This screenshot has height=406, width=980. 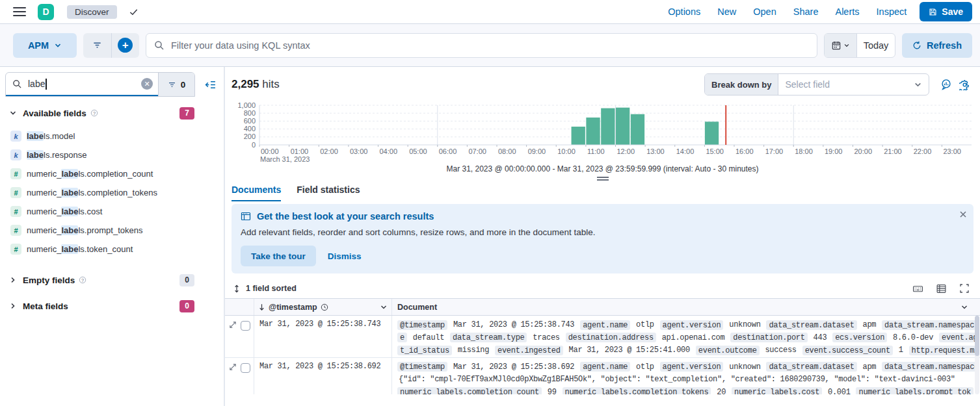 I want to click on clear-search-icon: ✕, so click(x=147, y=84).